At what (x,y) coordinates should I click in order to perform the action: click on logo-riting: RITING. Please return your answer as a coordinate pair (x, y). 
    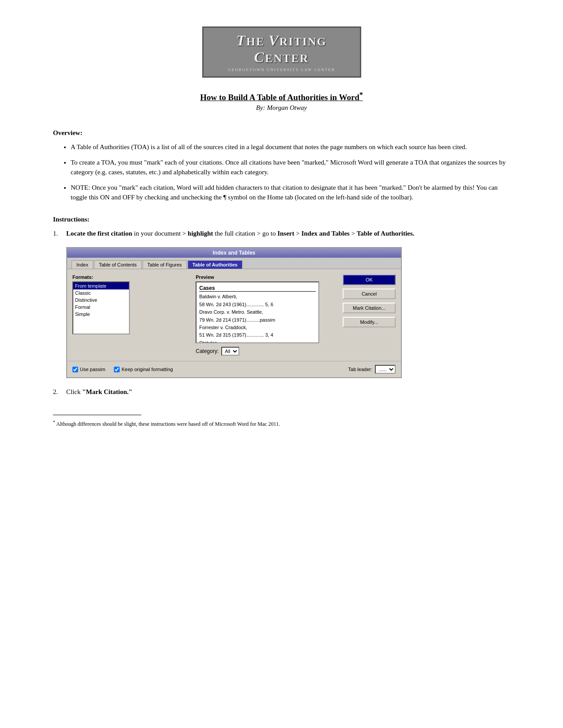
    Looking at the image, I should click on (303, 41).